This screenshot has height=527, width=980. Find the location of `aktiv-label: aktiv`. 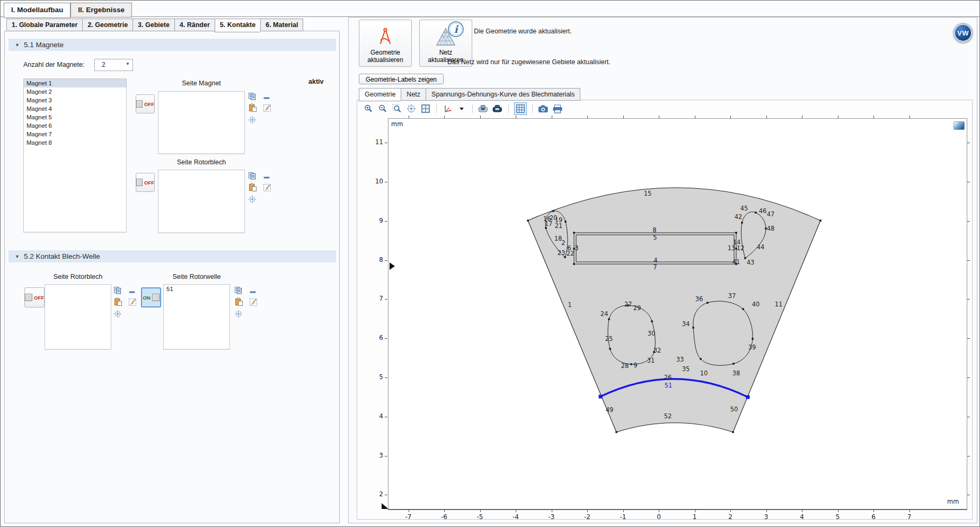

aktiv-label: aktiv is located at coordinates (323, 82).